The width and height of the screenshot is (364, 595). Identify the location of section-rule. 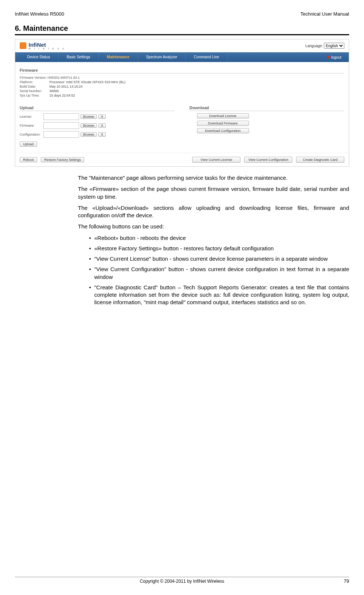
(182, 35).